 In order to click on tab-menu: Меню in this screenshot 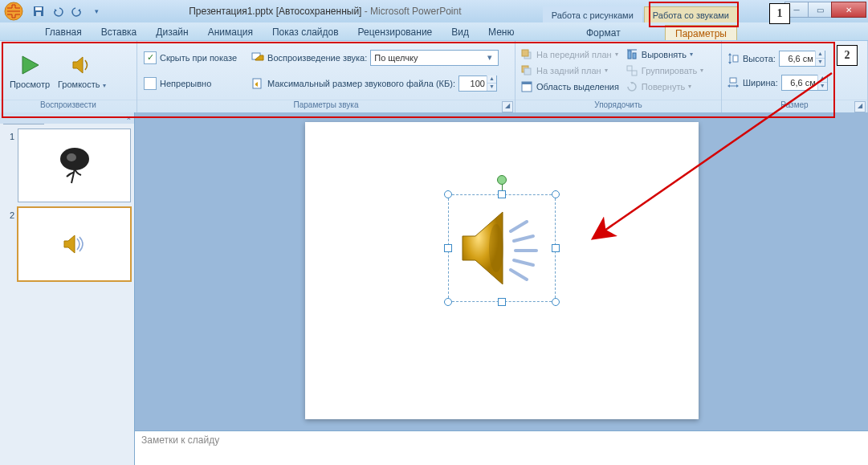, I will do `click(501, 32)`.